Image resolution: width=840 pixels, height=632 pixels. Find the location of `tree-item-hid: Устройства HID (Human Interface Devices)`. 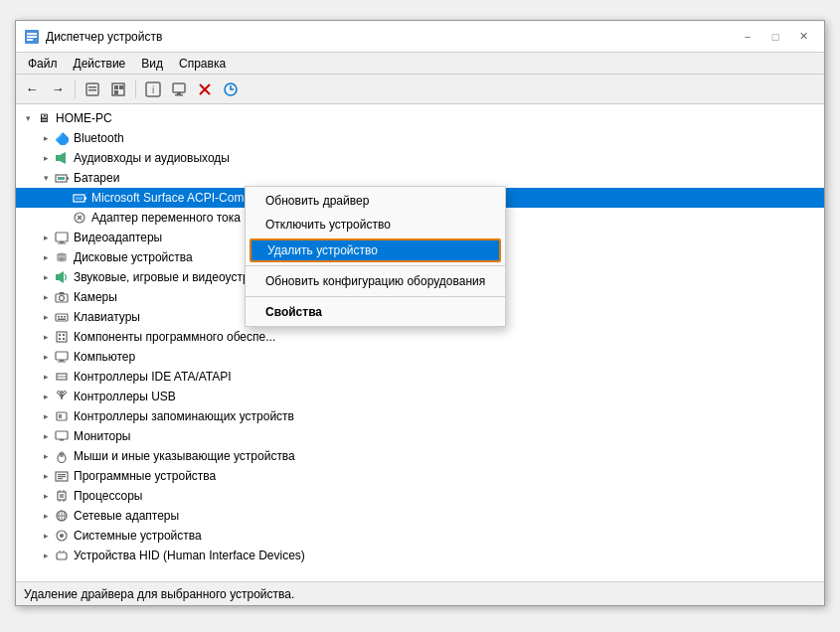

tree-item-hid: Устройства HID (Human Interface Devices) is located at coordinates (420, 555).